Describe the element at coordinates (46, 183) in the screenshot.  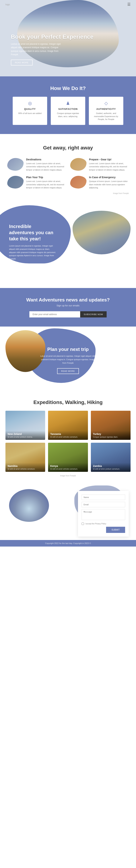
I see `plan-text: Plan Your Trip Lorem est. Lorem ipsum do…` at that location.